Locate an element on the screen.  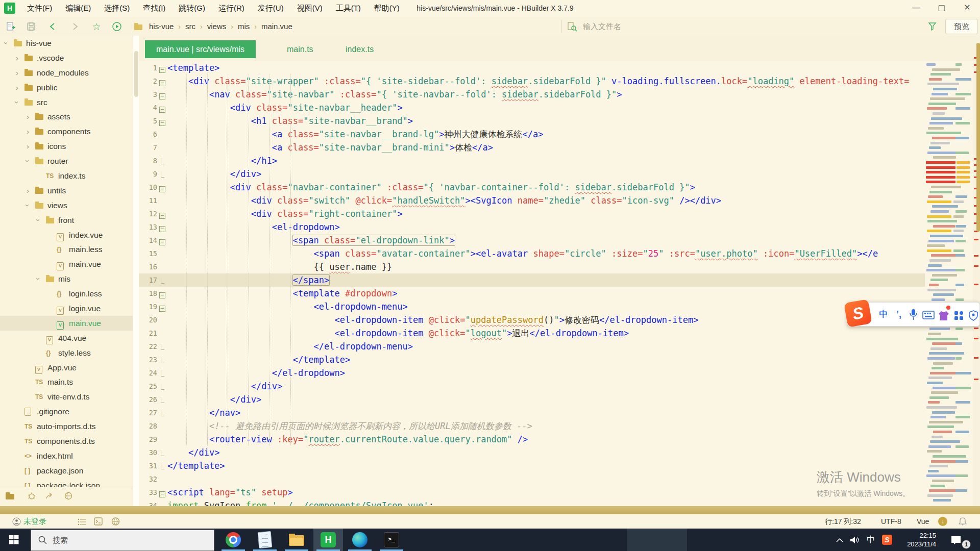
code-line-23: 23 </template> is located at coordinates (532, 360).